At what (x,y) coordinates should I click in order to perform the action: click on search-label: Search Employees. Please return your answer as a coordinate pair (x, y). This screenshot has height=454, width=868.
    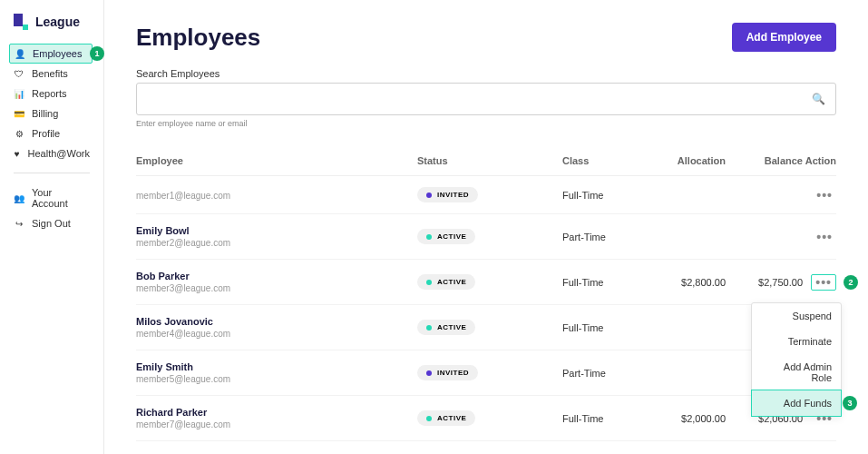
    Looking at the image, I should click on (486, 74).